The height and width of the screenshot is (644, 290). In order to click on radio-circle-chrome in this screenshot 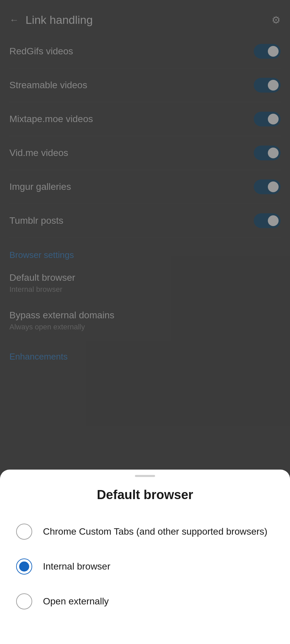, I will do `click(24, 532)`.